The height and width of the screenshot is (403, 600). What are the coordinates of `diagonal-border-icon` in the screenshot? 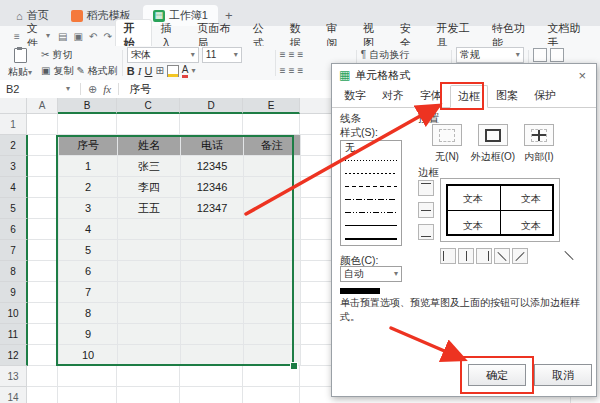 It's located at (570, 256).